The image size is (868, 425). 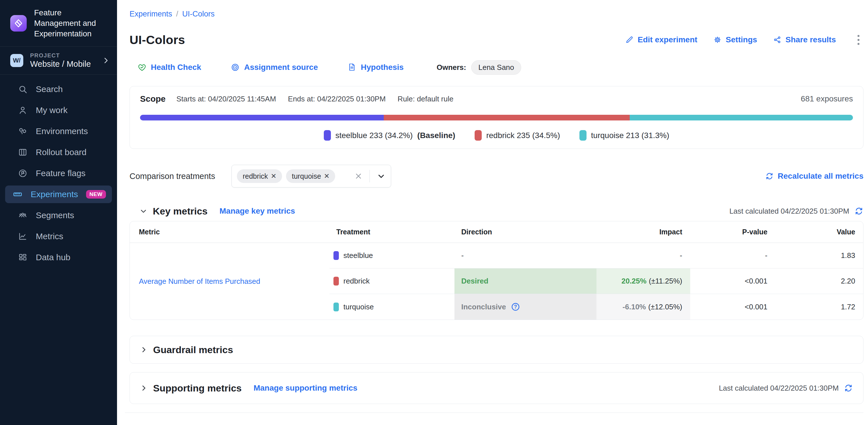 I want to click on manage-key-metrics-link: Manage key metrics, so click(x=257, y=211).